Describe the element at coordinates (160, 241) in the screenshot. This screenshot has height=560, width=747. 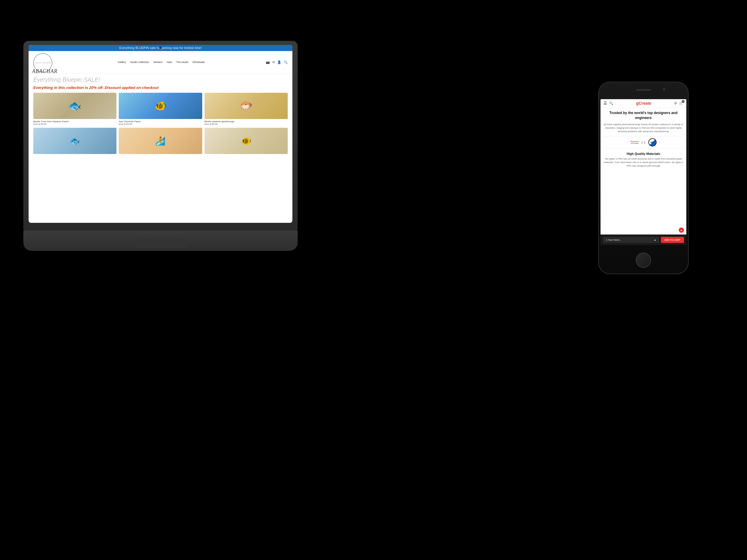
I see `laptop-base` at that location.